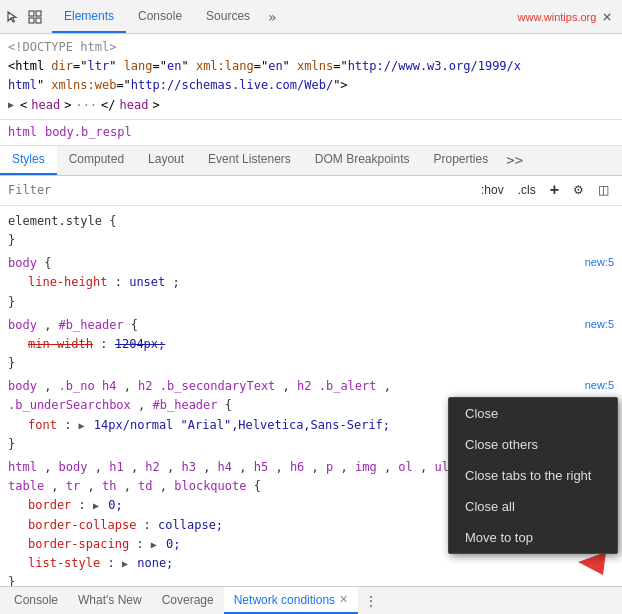 This screenshot has width=622, height=614. I want to click on bottom-tab-coverage: Coverage, so click(188, 600).